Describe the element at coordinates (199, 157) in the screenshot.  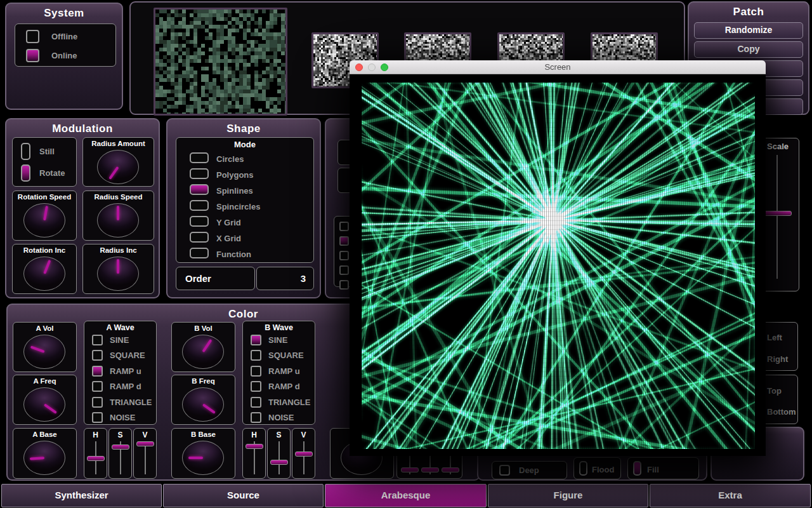
I see `mode-circles-checkbox` at that location.